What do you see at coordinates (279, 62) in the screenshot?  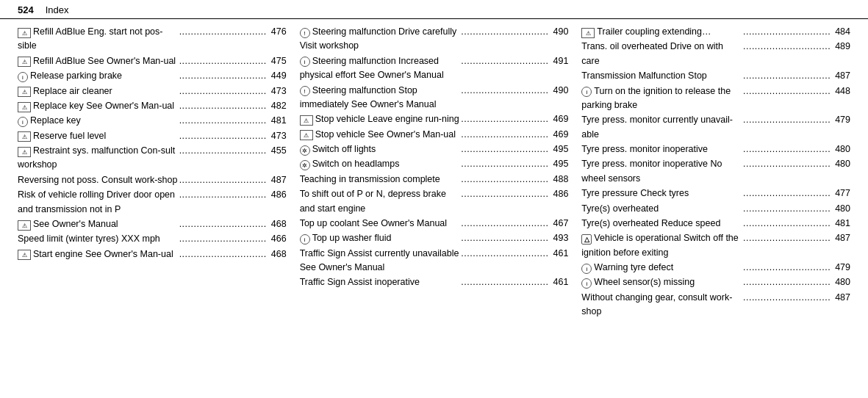 I see `entry-page-number: 475` at bounding box center [279, 62].